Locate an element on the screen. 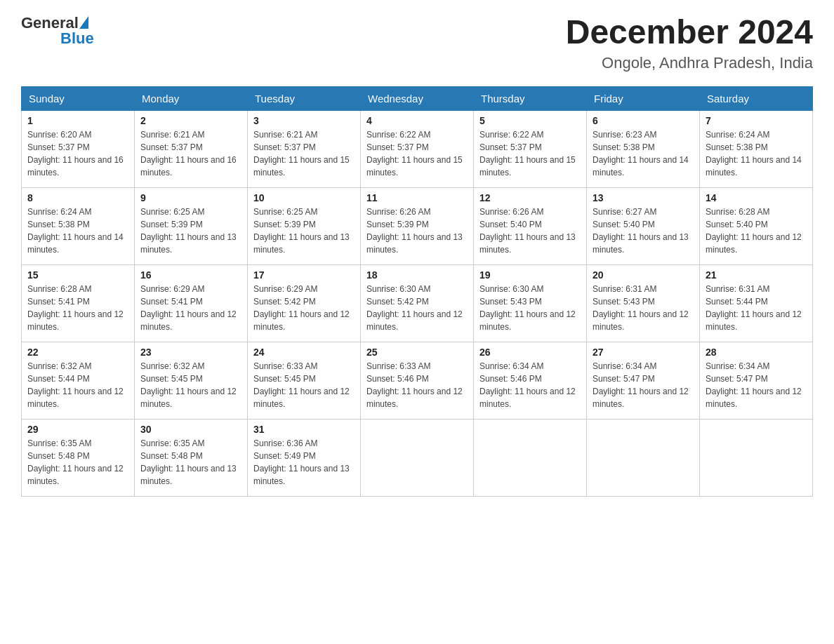 The width and height of the screenshot is (834, 644). location-subtitle: Ongole, Andhra Pradesh, India is located at coordinates (689, 63).